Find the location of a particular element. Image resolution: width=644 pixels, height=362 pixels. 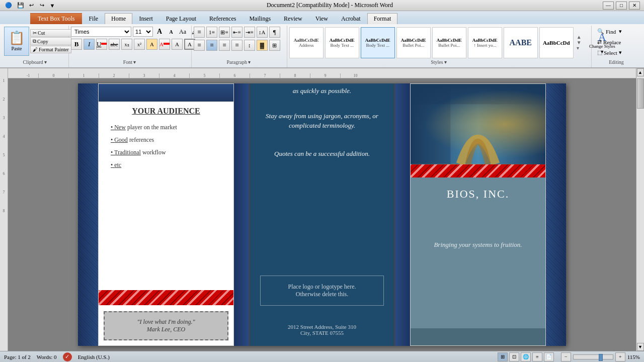

save-button: 💾 is located at coordinates (21, 6).